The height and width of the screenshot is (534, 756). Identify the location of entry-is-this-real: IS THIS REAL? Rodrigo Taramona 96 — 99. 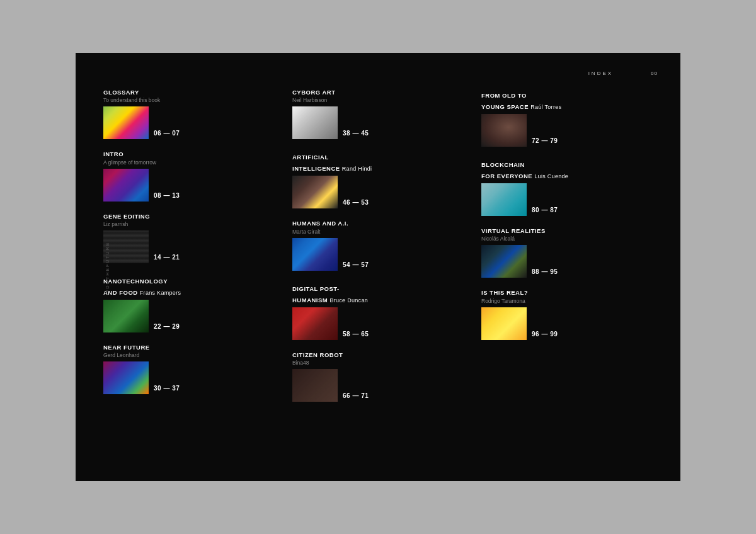
(570, 314).